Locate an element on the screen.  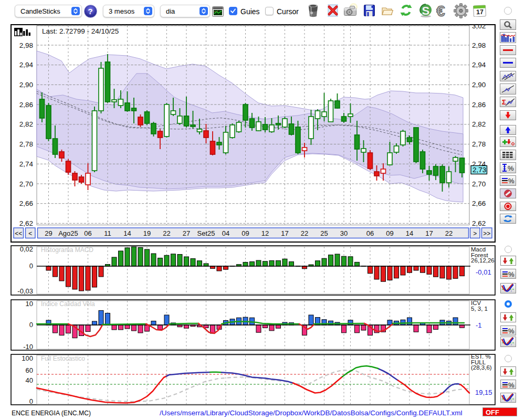
svg-text: Indice Calidad Vela is located at coordinates (68, 304).